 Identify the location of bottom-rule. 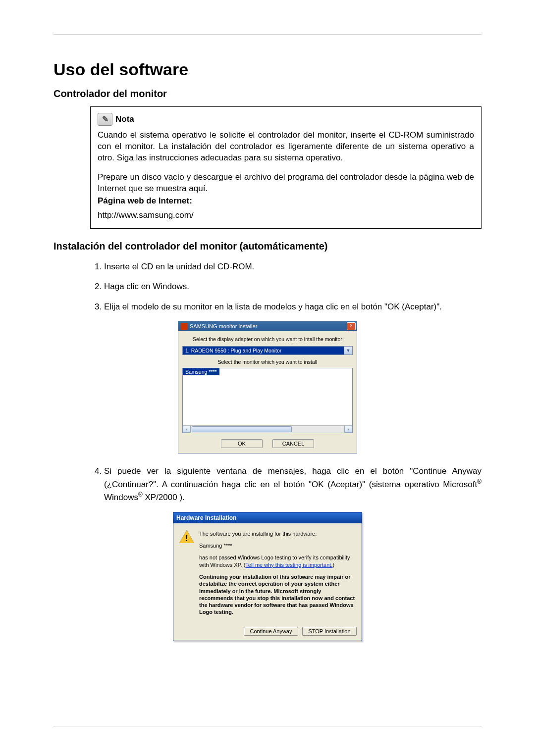
(268, 726).